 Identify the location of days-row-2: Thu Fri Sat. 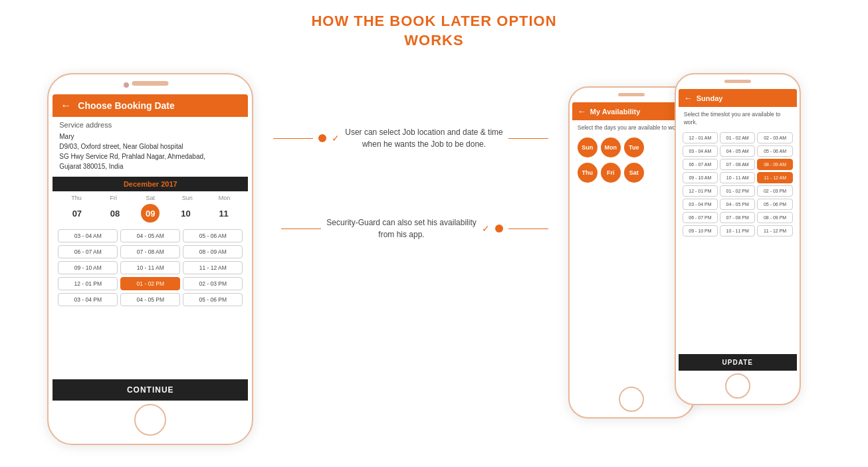
(631, 173).